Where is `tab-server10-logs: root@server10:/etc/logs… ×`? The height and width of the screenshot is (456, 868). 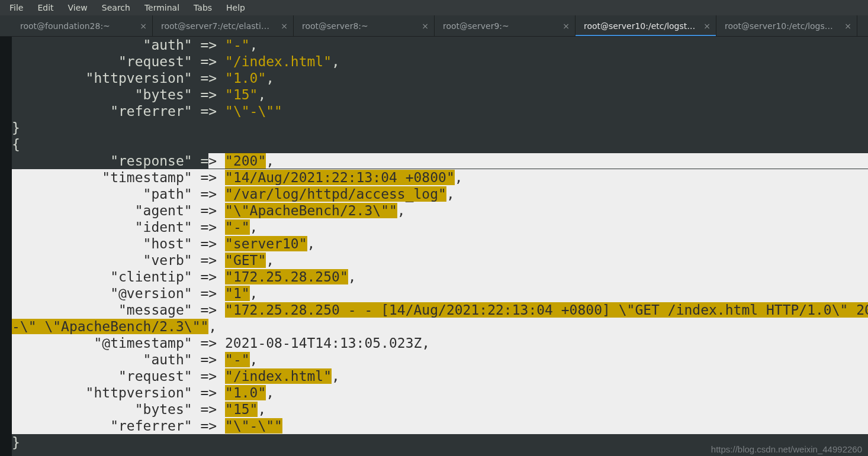
tab-server10-logs: root@server10:/etc/logs… × is located at coordinates (787, 26).